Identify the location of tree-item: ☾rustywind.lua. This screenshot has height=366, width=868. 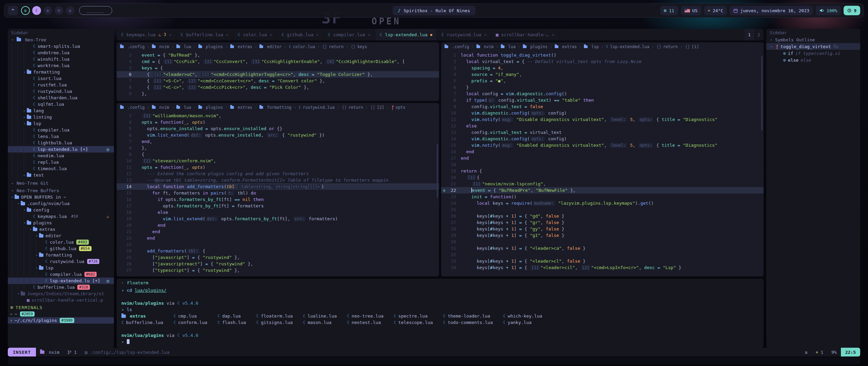
(61, 92).